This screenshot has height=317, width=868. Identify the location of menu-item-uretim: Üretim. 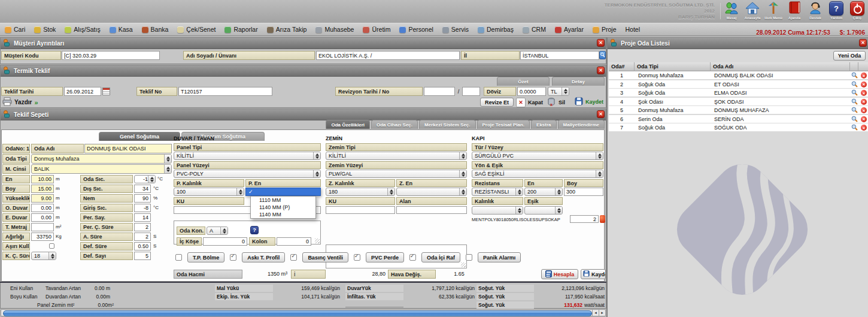
(377, 29).